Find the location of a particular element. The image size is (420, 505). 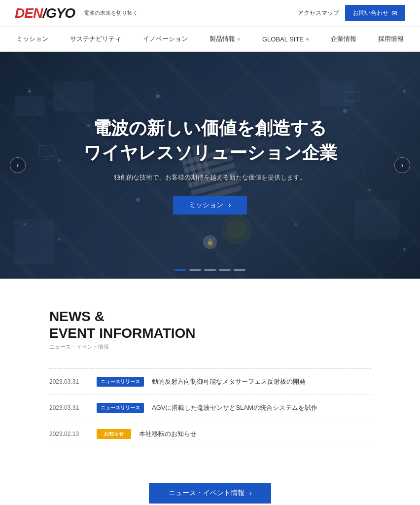

news-badge-1: ニュースリリース is located at coordinates (120, 382).